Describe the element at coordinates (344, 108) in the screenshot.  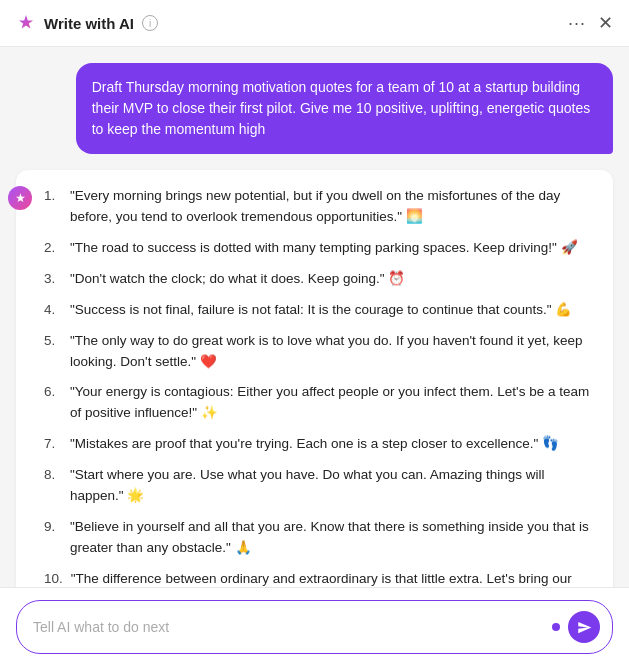
I see `user-message-bubble: Draft Thursday morning motivation quotes…` at that location.